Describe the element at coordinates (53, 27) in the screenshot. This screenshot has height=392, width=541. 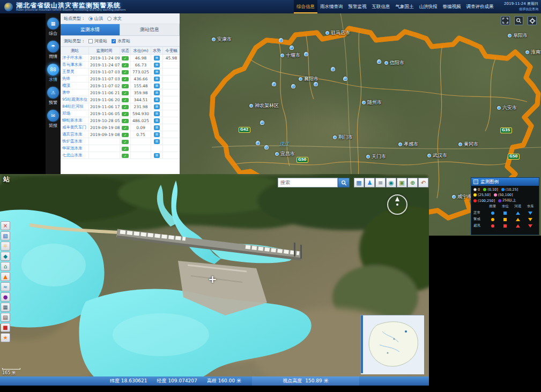
I see `sidebar-item-综合: ▦综合` at that location.